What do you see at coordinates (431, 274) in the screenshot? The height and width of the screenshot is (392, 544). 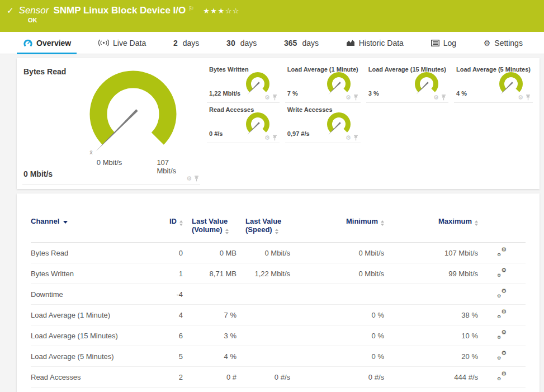 I see `maximum-value: 99 Mbit/s` at bounding box center [431, 274].